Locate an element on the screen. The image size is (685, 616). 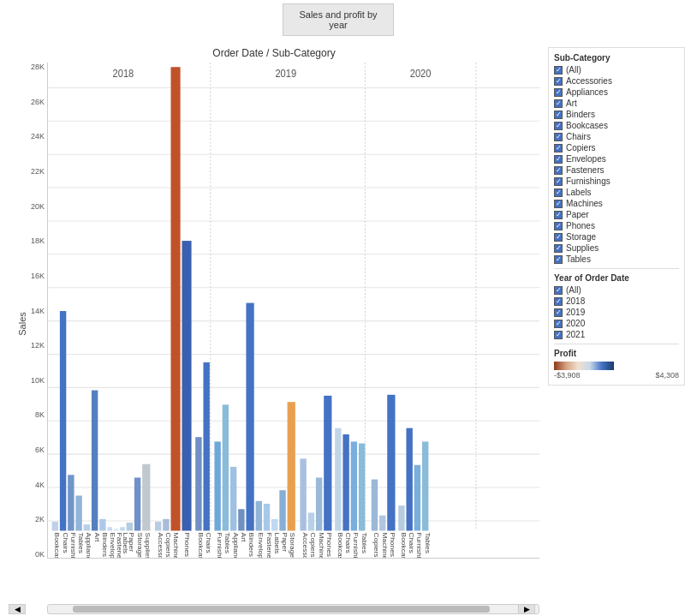
legend-item-labels: ✓Labels is located at coordinates (616, 192).